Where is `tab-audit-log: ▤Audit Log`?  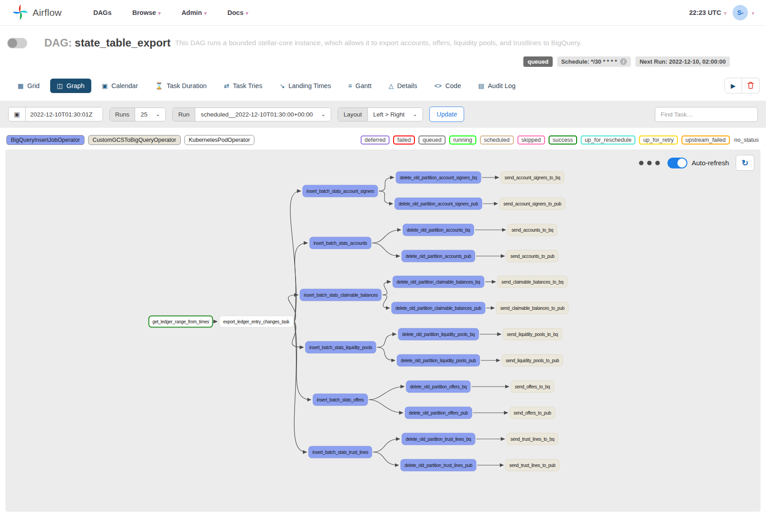
tab-audit-log: ▤Audit Log is located at coordinates (497, 86).